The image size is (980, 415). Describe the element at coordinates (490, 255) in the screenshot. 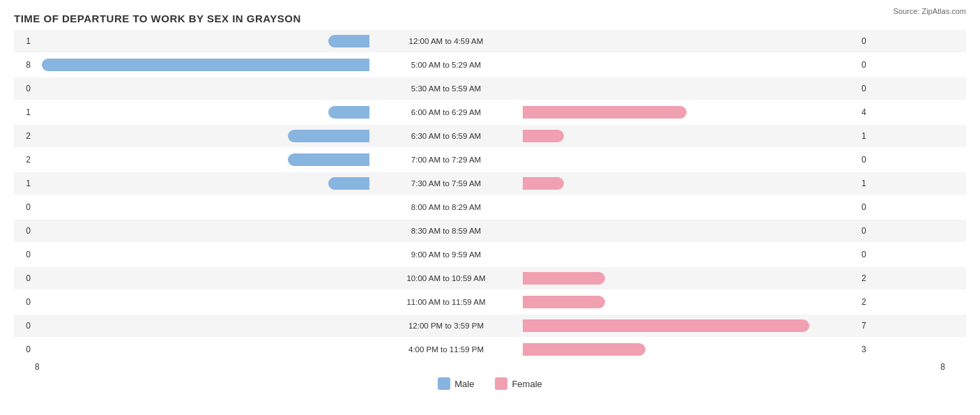

I see `chart-row: 0 9:00 AM to 9:59 AM 0` at that location.